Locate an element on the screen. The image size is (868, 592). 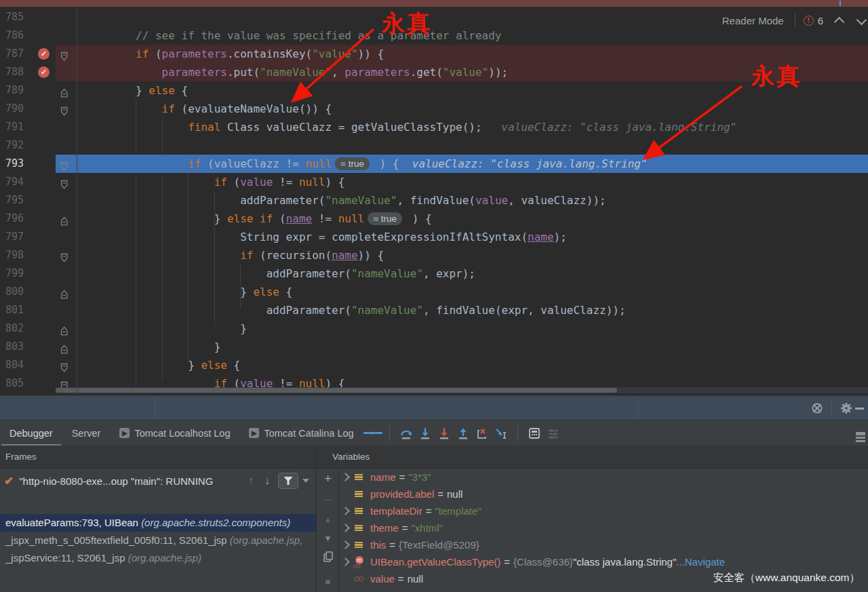
frame-row: _jspx_meth_s_005ftextfield_005f0:11, S20… is located at coordinates (158, 540).